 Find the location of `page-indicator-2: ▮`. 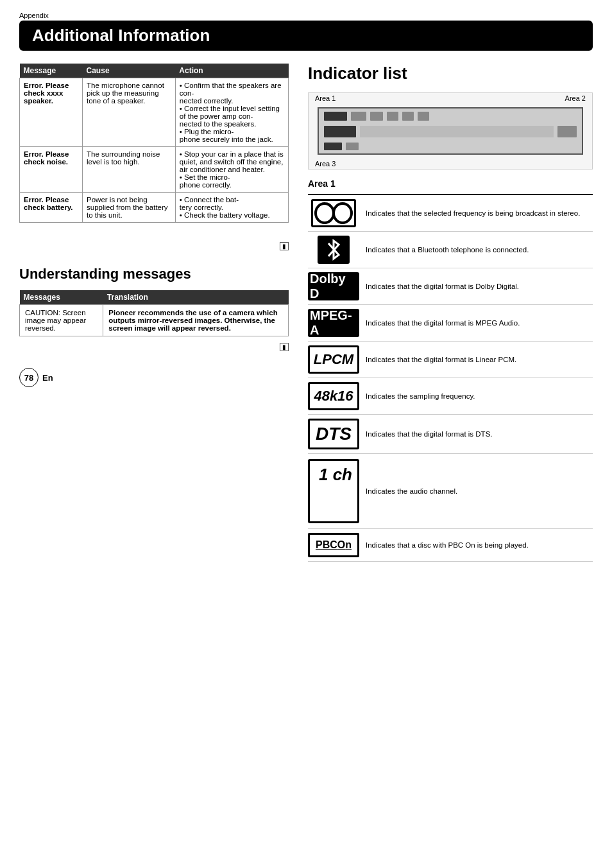

page-indicator-2: ▮ is located at coordinates (284, 347).